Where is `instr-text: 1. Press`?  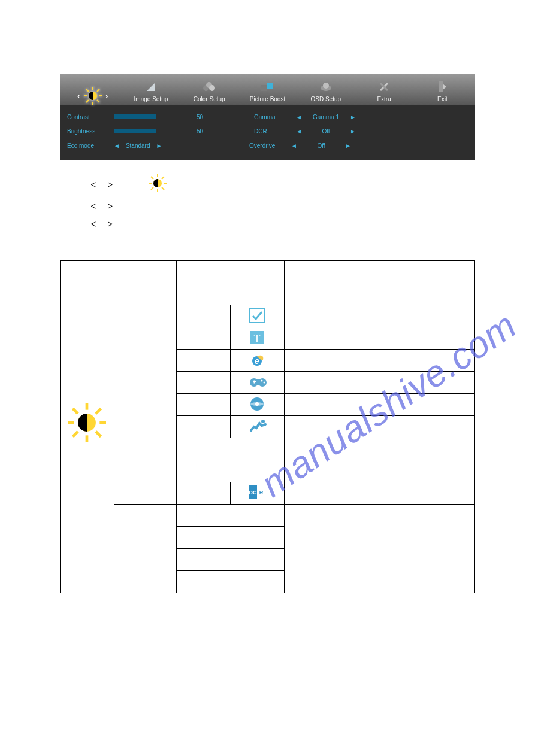
instr-text: 1. Press is located at coordinates (75, 186).